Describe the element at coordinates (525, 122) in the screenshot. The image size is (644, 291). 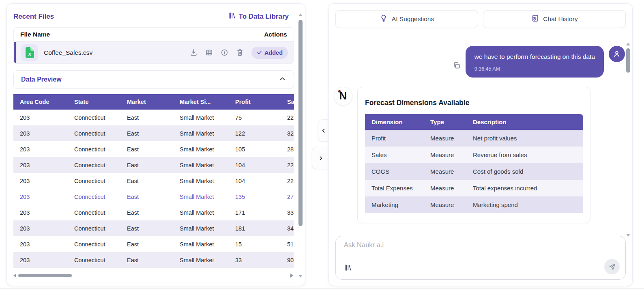
I see `forecast-column-header: Description` at that location.